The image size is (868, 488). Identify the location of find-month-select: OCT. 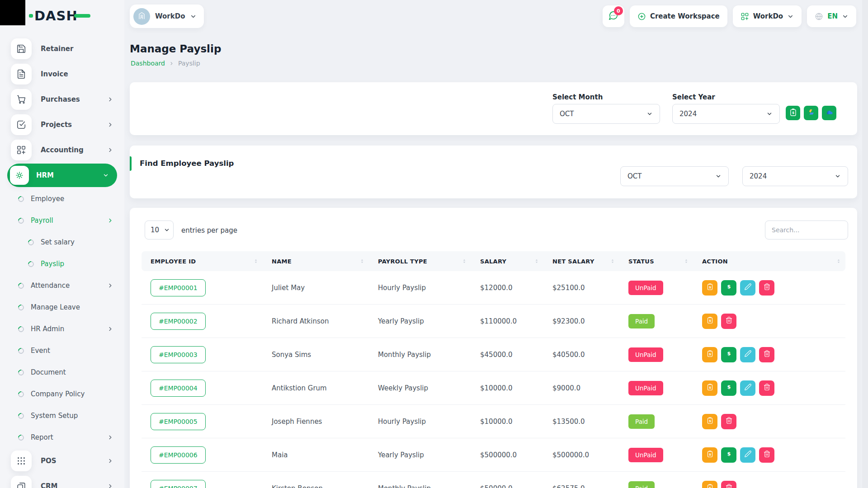
(675, 176).